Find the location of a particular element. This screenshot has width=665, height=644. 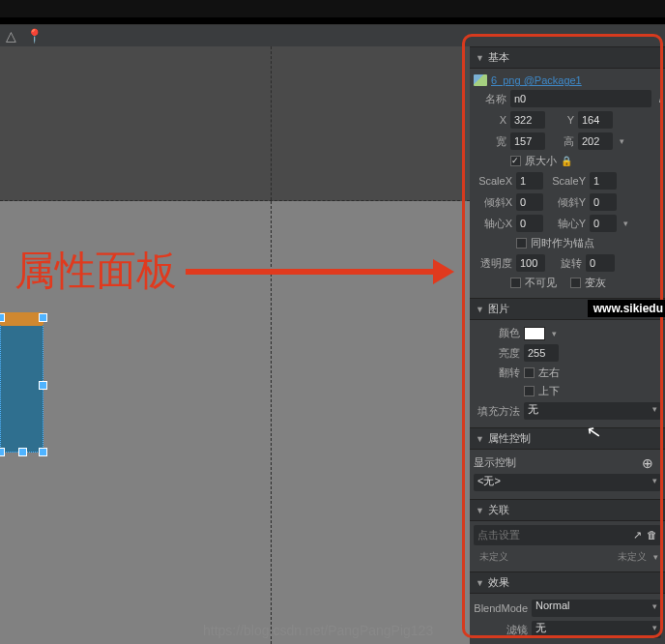

section-basic: 6_png @Package1 名称 i X Y 宽 高 ▾ is located at coordinates (567, 184).